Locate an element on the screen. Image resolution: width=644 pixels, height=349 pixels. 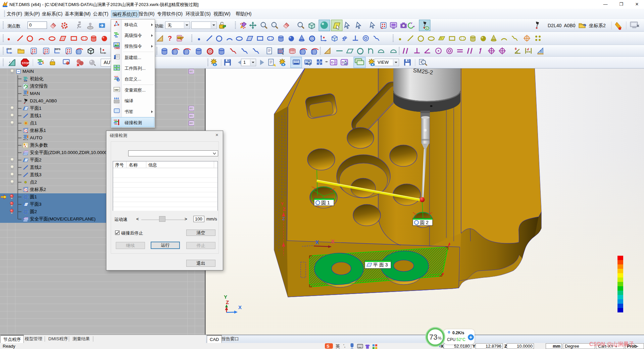
svg-text: CMD is located at coordinates (117, 48).